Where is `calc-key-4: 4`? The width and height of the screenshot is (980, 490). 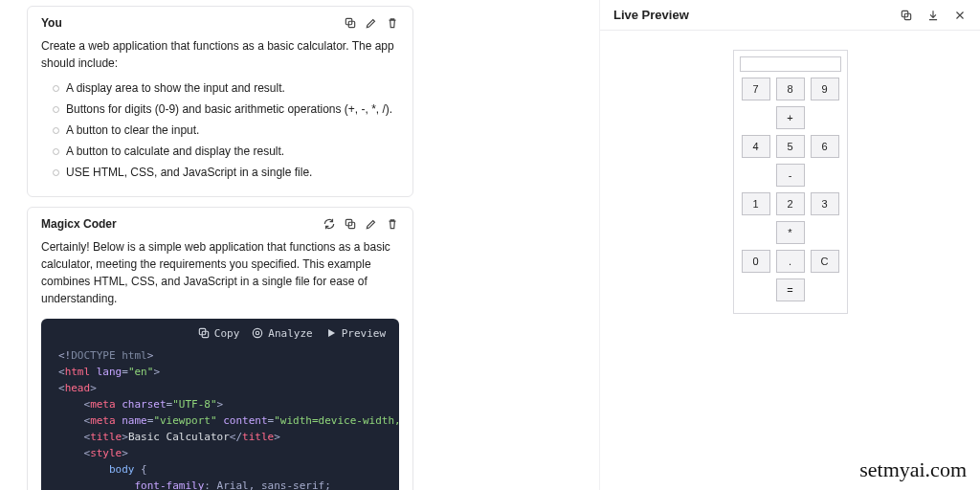
calc-key-4: 4 is located at coordinates (756, 146).